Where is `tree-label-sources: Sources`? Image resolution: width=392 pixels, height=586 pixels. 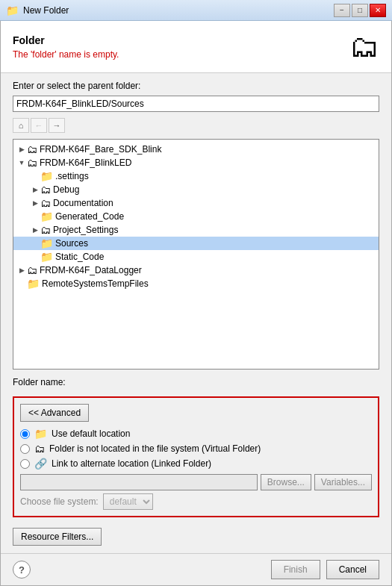
tree-label-sources: Sources is located at coordinates (72, 243).